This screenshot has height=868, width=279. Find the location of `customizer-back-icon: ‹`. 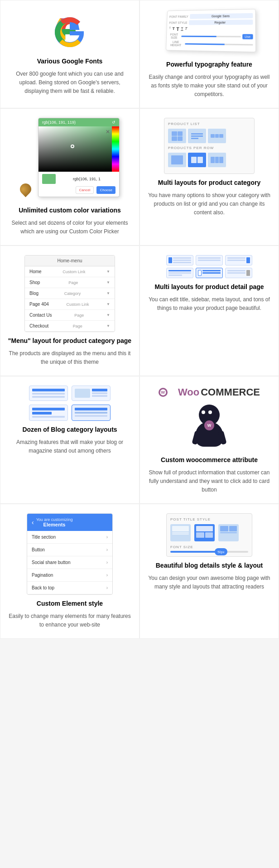

customizer-back-icon: ‹ is located at coordinates (33, 522).